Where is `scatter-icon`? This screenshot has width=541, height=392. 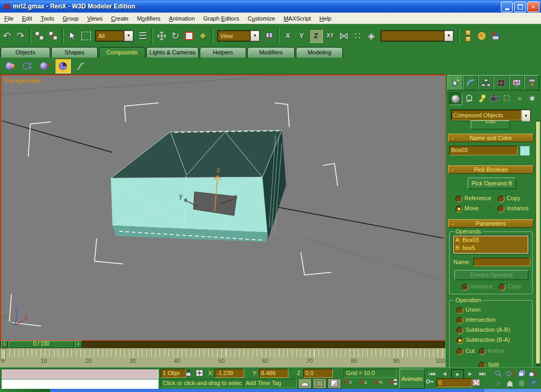
scatter-icon is located at coordinates (27, 66).